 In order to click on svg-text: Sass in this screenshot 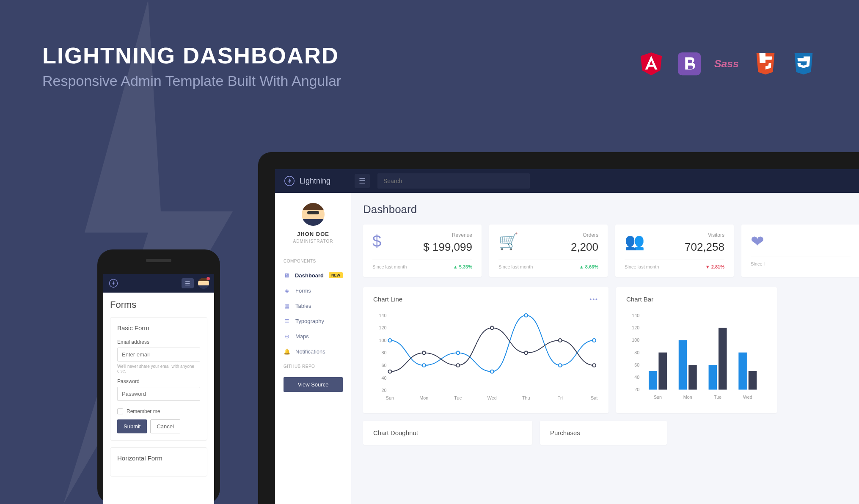, I will do `click(727, 63)`.